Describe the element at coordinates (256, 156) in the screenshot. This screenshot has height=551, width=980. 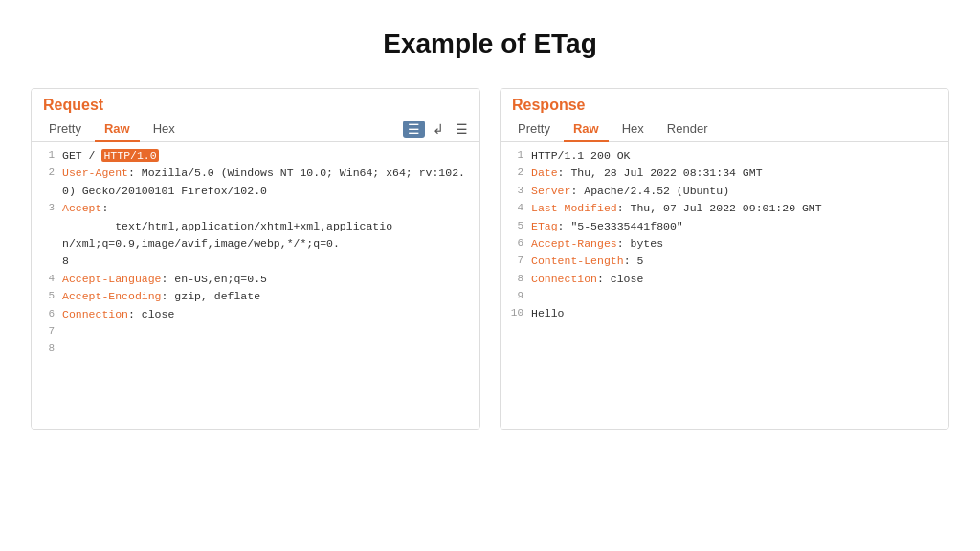
I see `code-line: 1 GET / HTTP/1.0` at that location.